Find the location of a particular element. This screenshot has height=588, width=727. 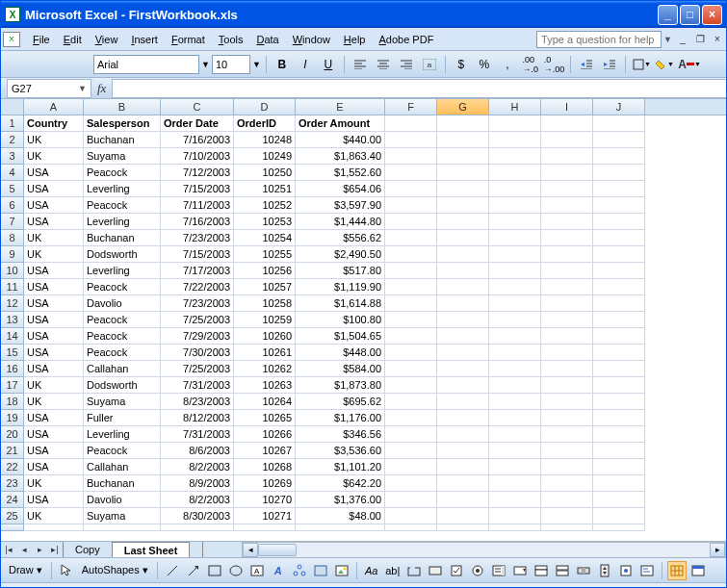

cell: 10271 is located at coordinates (265, 516).